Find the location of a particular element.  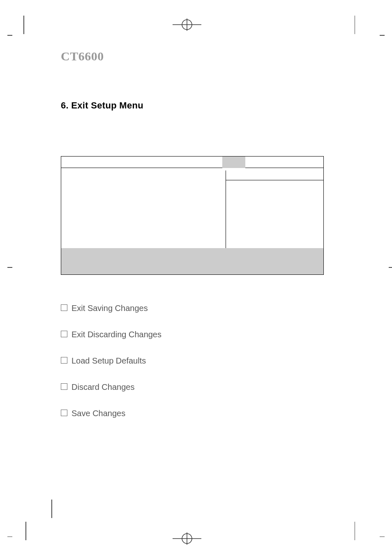

list-item: Load Setup Defaults is located at coordinates (192, 361).